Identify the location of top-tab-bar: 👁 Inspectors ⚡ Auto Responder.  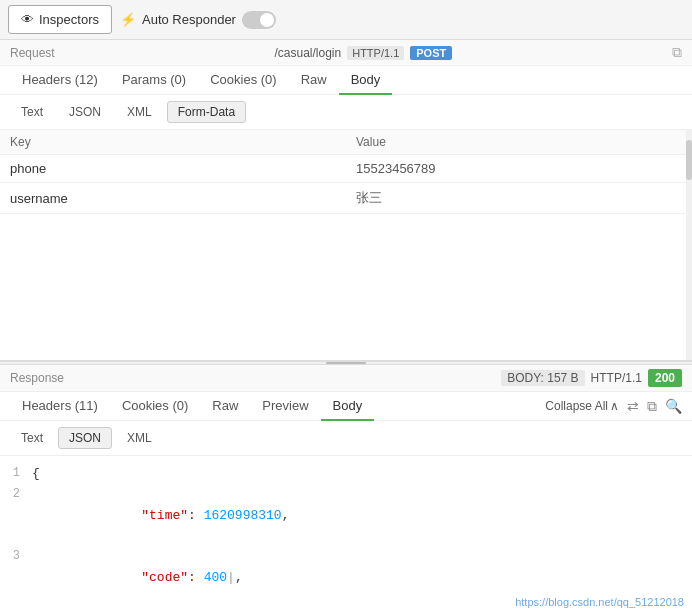
(346, 20).